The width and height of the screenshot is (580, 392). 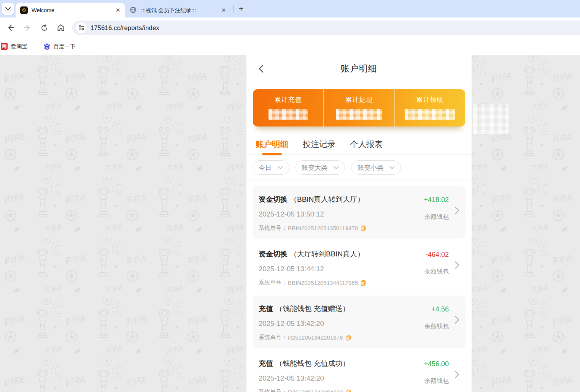 What do you see at coordinates (73, 10) in the screenshot?
I see `tab-title: Welcome` at bounding box center [73, 10].